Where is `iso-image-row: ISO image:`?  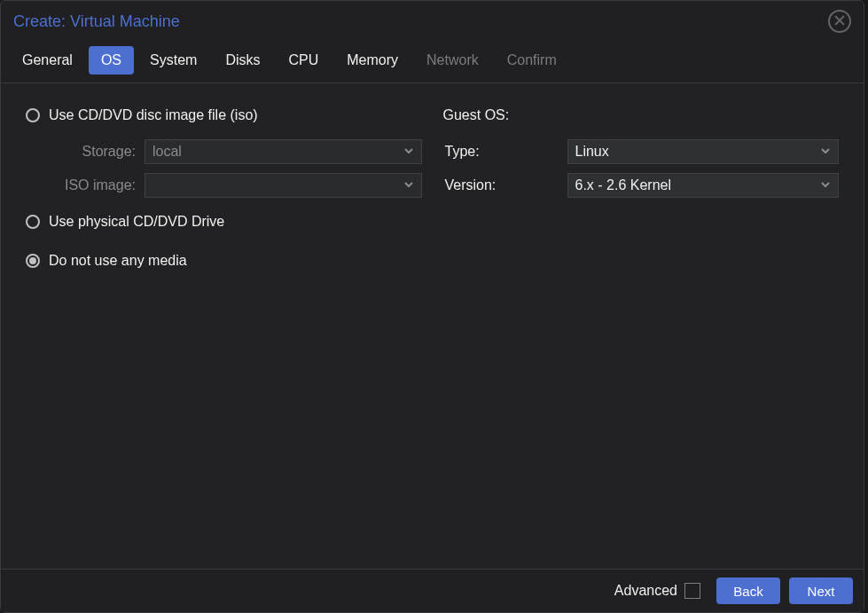
iso-image-row: ISO image: is located at coordinates (223, 185).